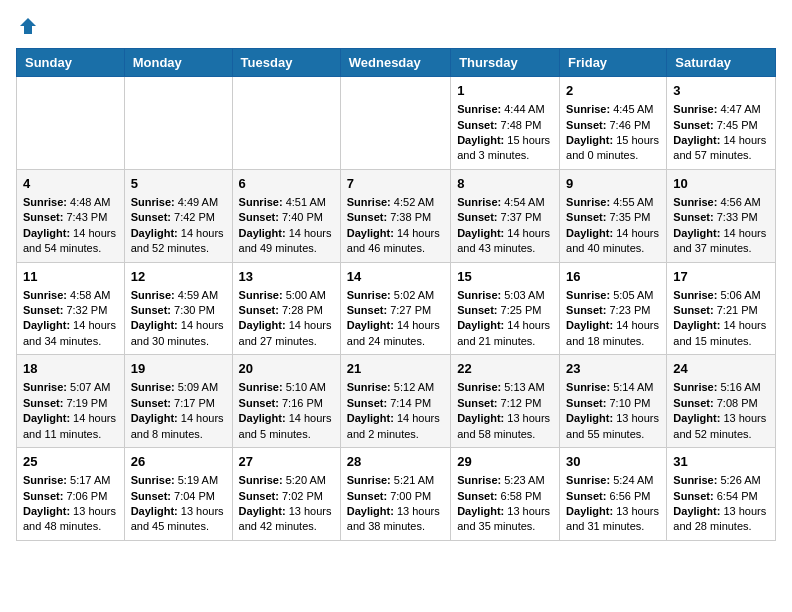  I want to click on day-number: 17, so click(721, 277).